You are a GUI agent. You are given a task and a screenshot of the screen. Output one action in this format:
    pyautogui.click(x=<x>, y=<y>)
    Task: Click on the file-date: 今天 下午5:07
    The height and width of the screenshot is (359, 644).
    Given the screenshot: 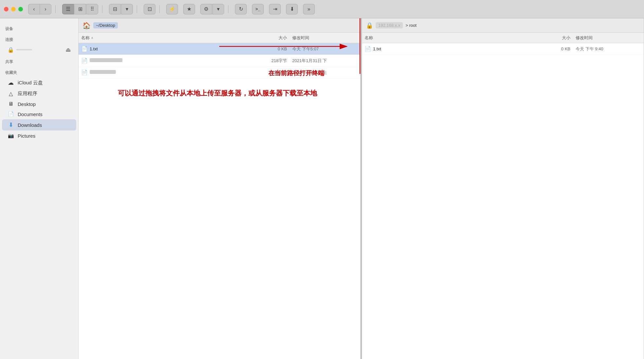 What is the action you would take?
    pyautogui.click(x=325, y=49)
    